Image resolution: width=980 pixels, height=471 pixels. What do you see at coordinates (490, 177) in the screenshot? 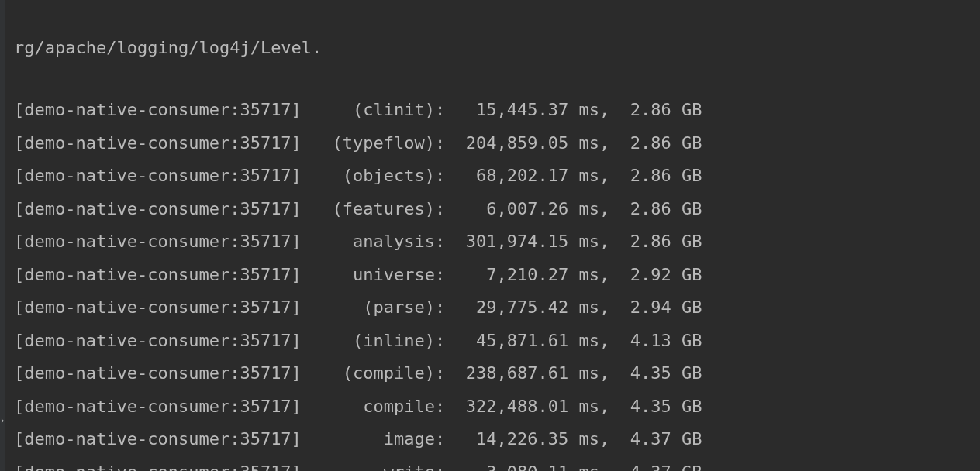
I see `build-stage-row: [demo-native-consumer:35717] (objects): …` at bounding box center [490, 177].